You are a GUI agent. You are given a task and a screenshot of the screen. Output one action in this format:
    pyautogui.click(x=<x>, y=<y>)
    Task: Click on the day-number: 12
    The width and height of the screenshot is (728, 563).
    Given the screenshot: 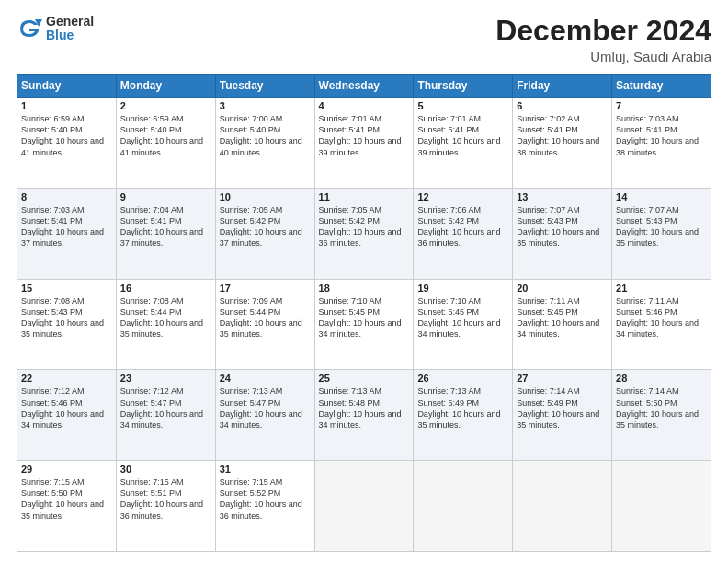 What is the action you would take?
    pyautogui.click(x=463, y=197)
    